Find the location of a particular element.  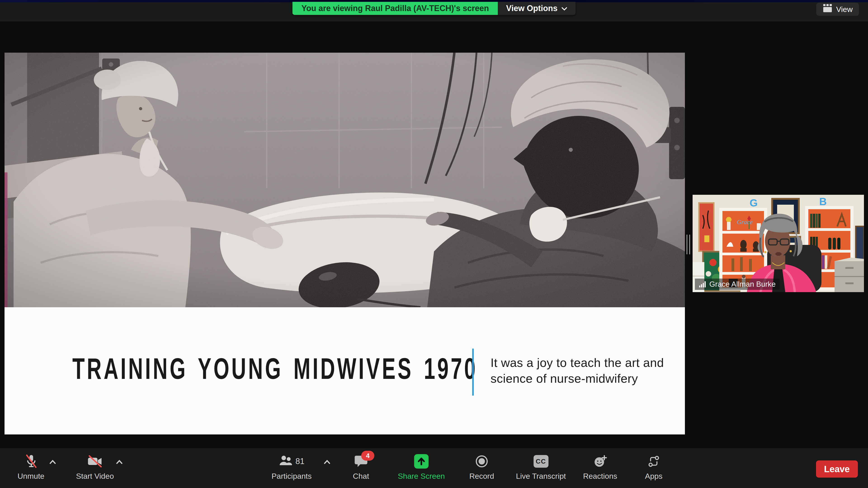

mic-options-chevron is located at coordinates (53, 462).